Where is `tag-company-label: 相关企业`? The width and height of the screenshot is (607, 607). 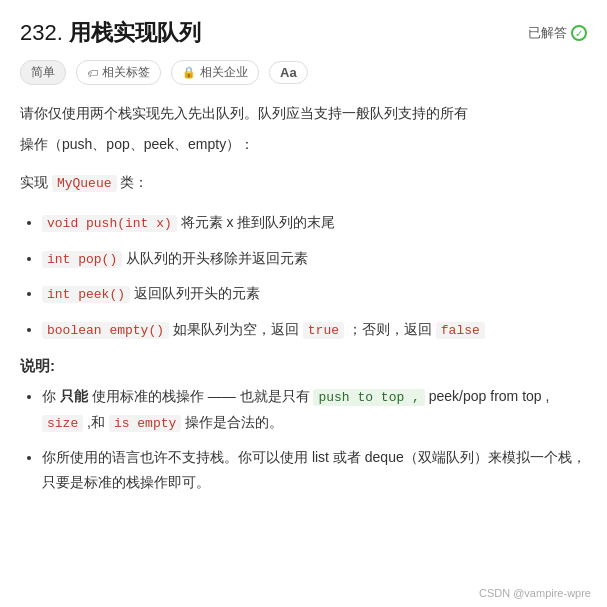 tag-company-label: 相关企业 is located at coordinates (224, 72).